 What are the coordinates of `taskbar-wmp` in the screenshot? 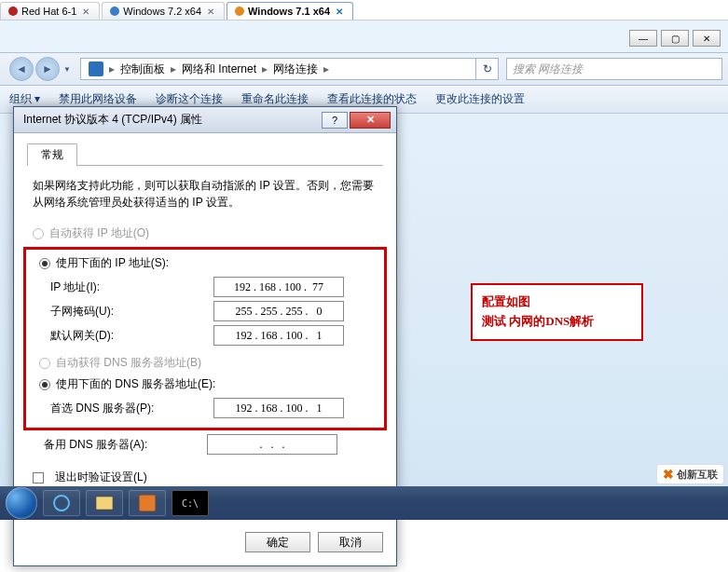 It's located at (147, 503).